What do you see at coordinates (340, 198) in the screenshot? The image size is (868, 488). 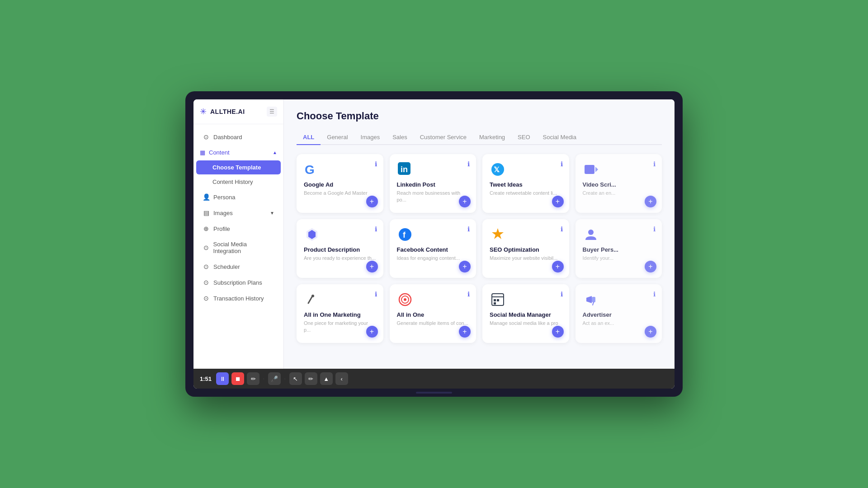 I see `google-ad-desc: Become a Google Ad Master` at bounding box center [340, 198].